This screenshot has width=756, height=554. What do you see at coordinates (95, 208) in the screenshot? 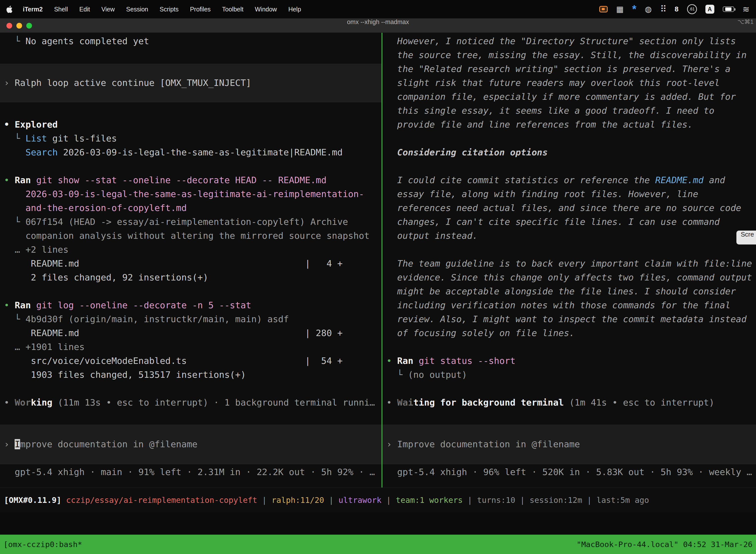
I see `terminal-line: and-the-erosion-of-copyleft.md` at bounding box center [95, 208].